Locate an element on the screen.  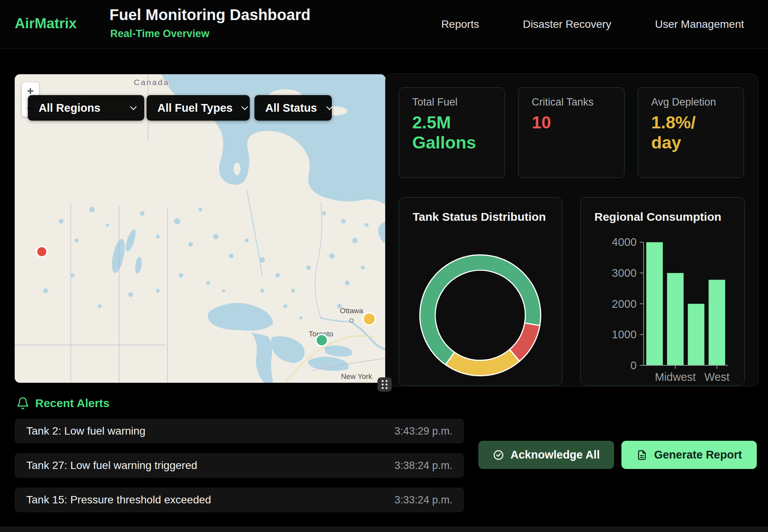
svg-text: Midwest is located at coordinates (675, 377).